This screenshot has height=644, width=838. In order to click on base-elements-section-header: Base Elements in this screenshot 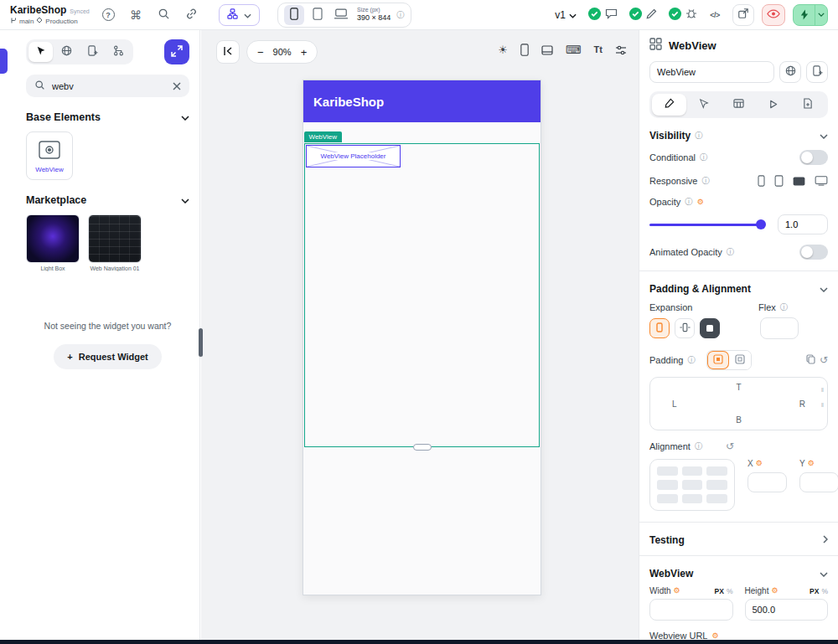, I will do `click(107, 117)`.